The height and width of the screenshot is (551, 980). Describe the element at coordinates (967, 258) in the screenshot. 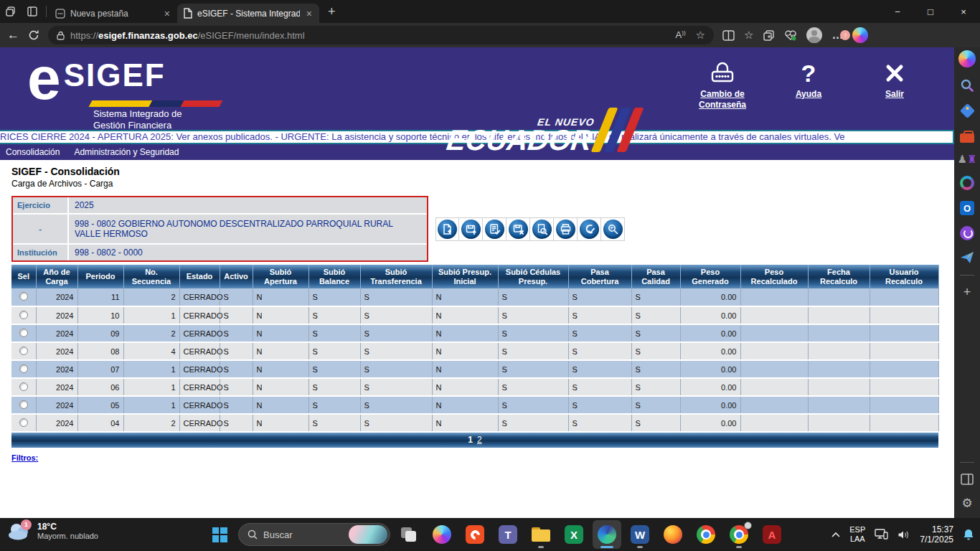

I see `share-icon` at that location.